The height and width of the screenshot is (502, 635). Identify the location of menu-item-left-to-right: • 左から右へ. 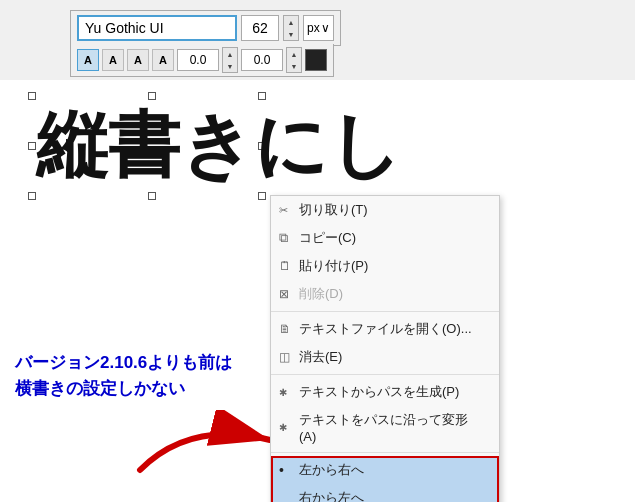
(385, 470).